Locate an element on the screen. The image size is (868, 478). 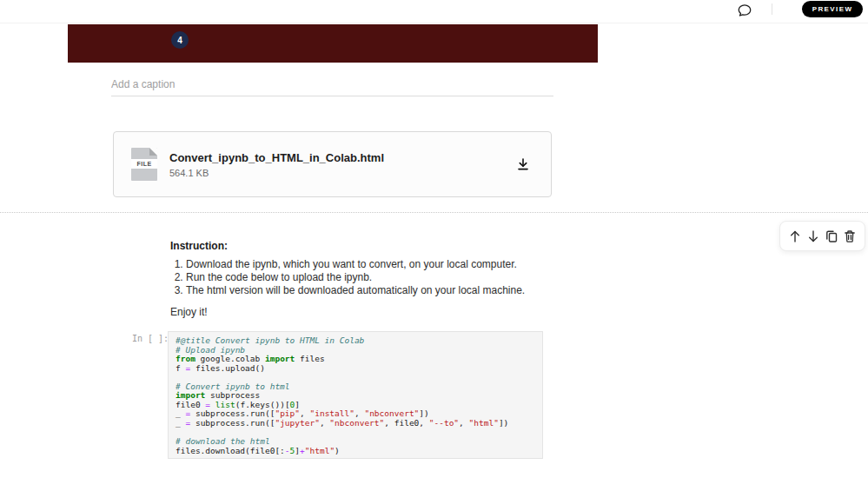
code-lines: #@title Convert ipynb to HTML in Colab# … is located at coordinates (355, 396).